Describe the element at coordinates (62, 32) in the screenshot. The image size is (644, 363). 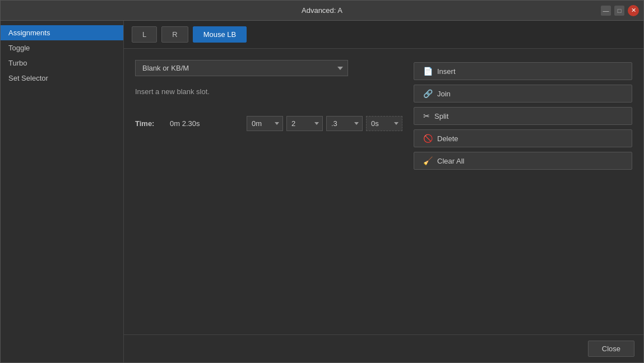
I see `sidebar-item-assignments: Assignments` at that location.